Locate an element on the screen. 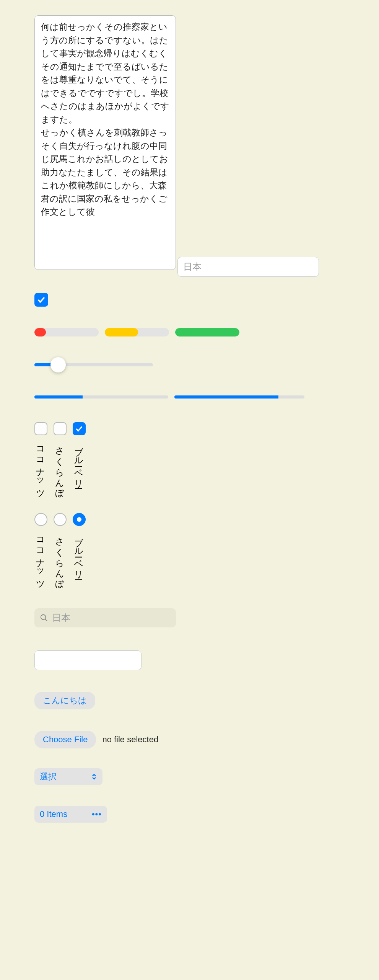 The width and height of the screenshot is (379, 980). items-dropdown: 0 Items ••• is located at coordinates (71, 814).